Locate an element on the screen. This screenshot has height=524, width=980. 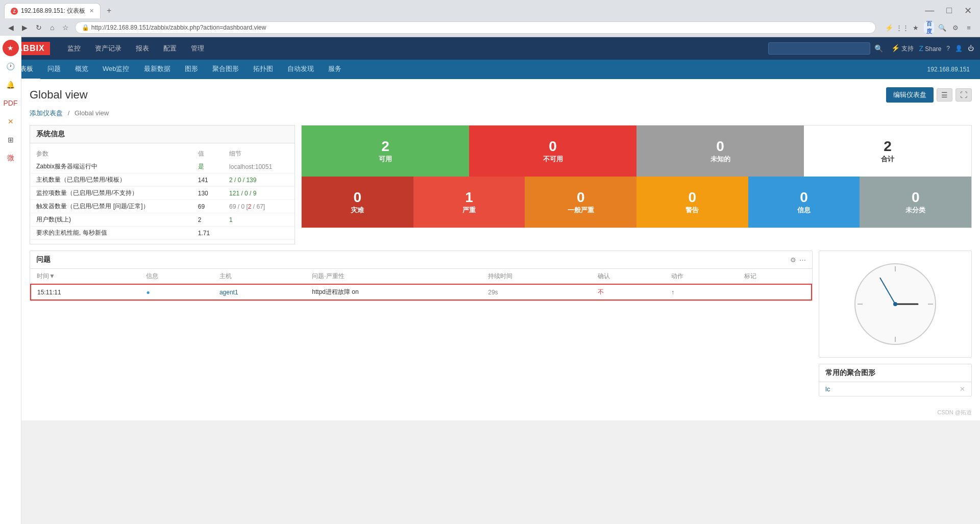
page-header: Global view 编辑仪表盘 ☰ ⛶ is located at coordinates (501, 95).